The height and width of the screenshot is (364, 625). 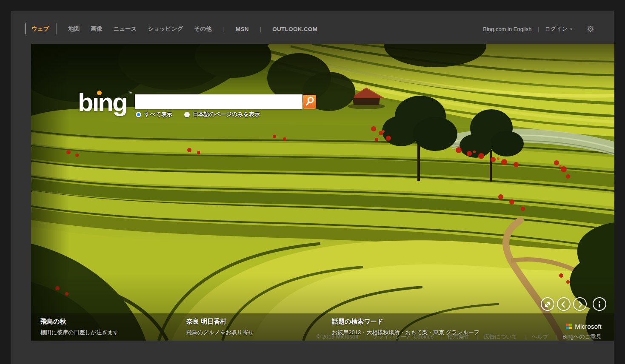 I want to click on search-filters: すべて表示 日本語のページのみを表示, so click(x=204, y=114).